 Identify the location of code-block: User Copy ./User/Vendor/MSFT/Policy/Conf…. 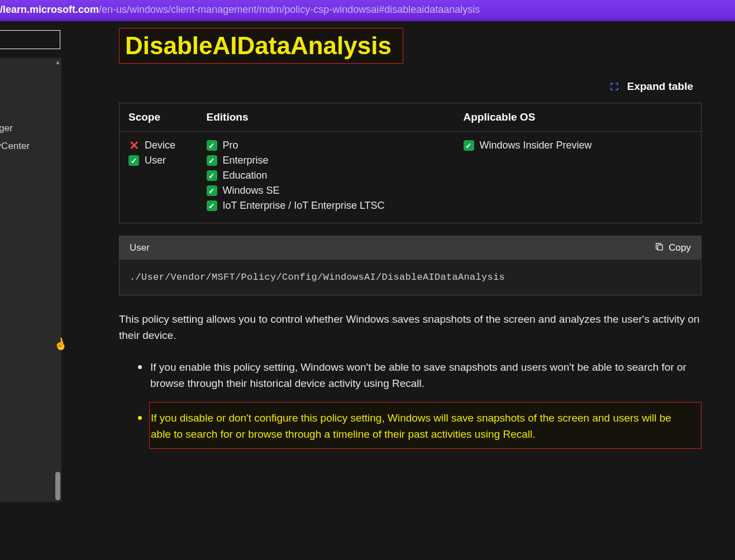
(410, 266).